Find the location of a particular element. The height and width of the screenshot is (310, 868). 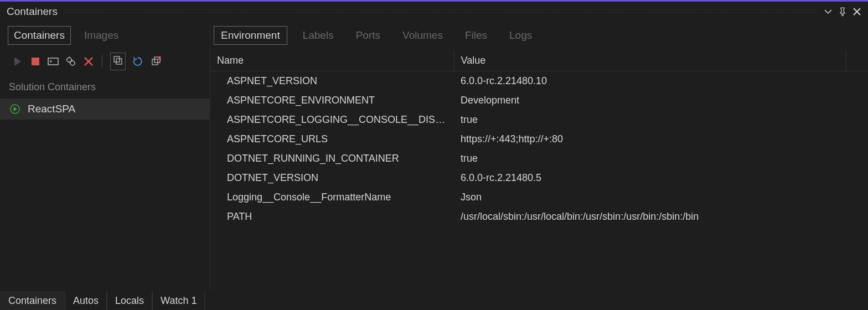

table-row: ASPNETCORE_URLShttps://+:443;http://+:80 is located at coordinates (539, 140).